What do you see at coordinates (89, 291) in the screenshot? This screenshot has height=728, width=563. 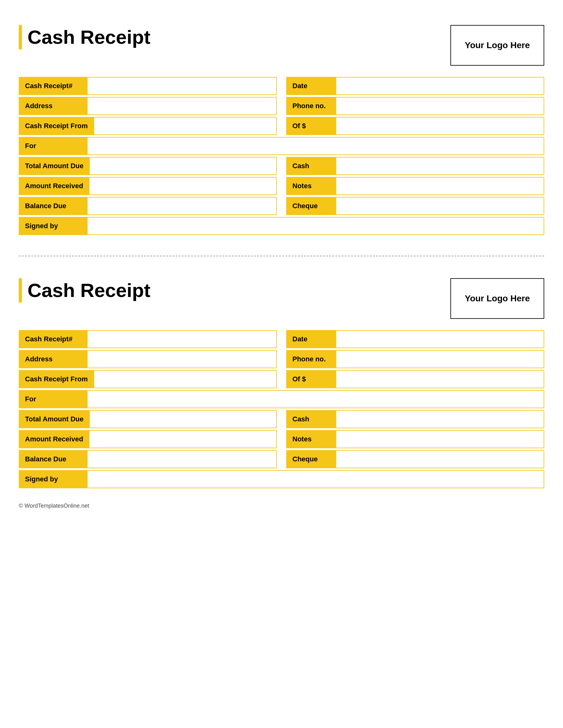 I see `receipt-2-title: Cash Receipt` at bounding box center [89, 291].